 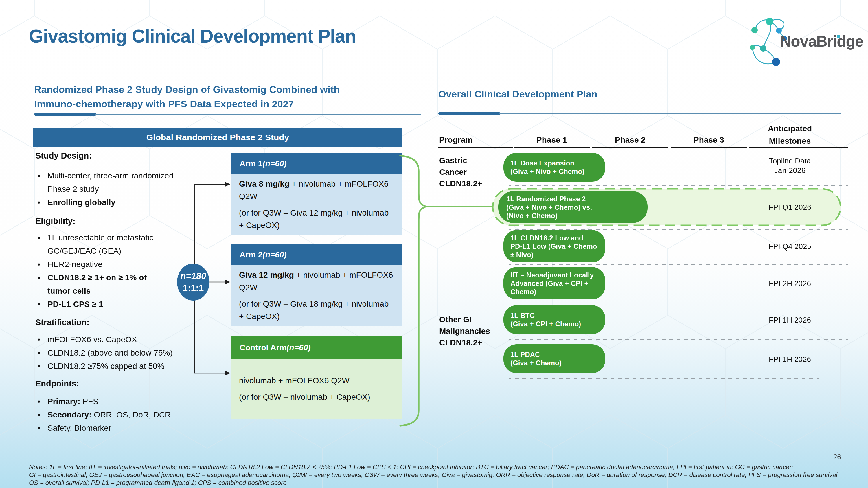 What do you see at coordinates (317, 255) in the screenshot?
I see `arm-header: Arm 2 (n=60)` at bounding box center [317, 255].